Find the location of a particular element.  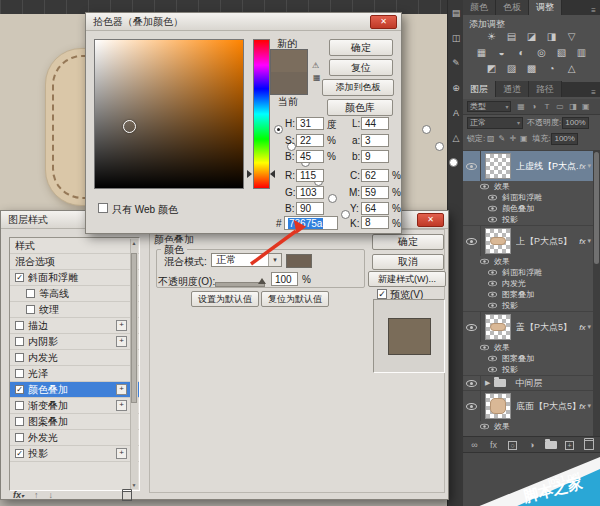

style-checkbox: ✓ is located at coordinates (20, 390).